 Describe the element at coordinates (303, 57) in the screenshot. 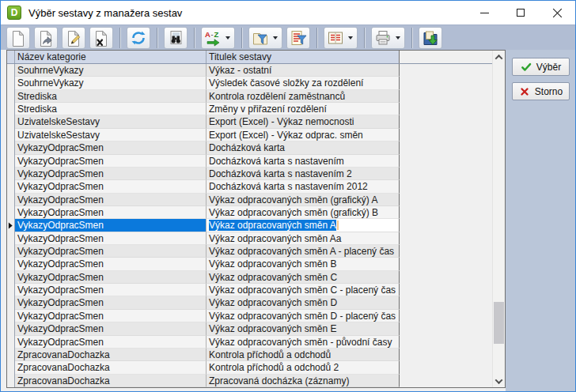

I see `column-header-title: Titulek sestavy` at that location.